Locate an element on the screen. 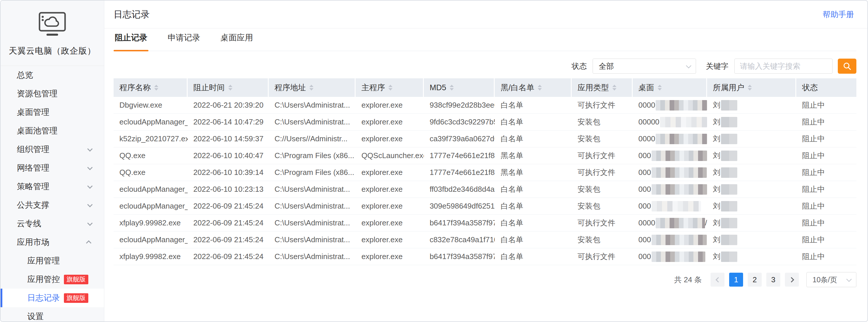 The image size is (868, 322). chevron-left-icon is located at coordinates (718, 280).